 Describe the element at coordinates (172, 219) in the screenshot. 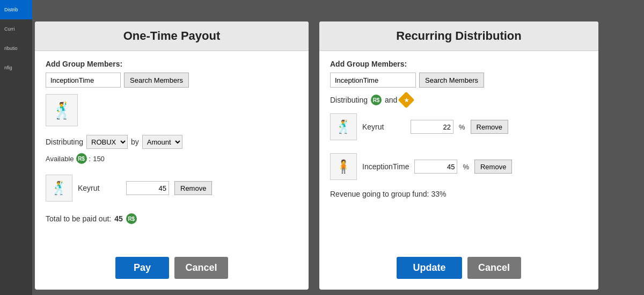

I see `total-row: Total to be paid out: 45 R$` at that location.